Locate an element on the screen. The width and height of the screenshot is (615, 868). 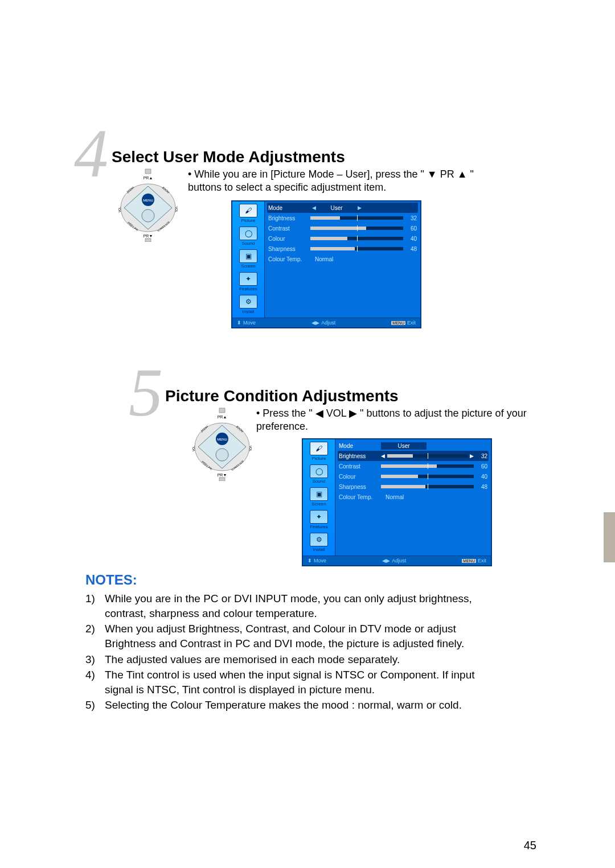
osd-menu-4: 🖌 Picture ◯ Sound ▣ Screen ✦ Features is located at coordinates (326, 264).